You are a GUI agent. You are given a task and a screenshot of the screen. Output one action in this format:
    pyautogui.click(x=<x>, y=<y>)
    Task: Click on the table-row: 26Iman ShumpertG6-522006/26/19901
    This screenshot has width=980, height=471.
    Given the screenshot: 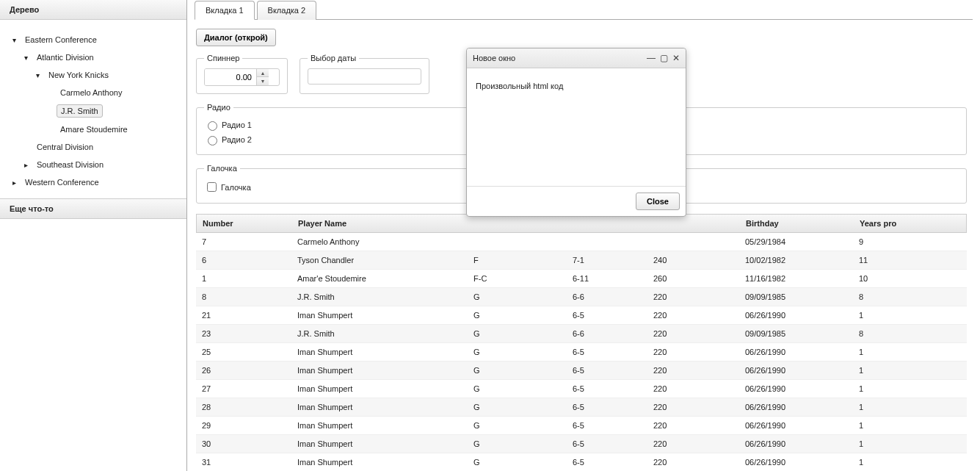 What is the action you would take?
    pyautogui.click(x=581, y=370)
    